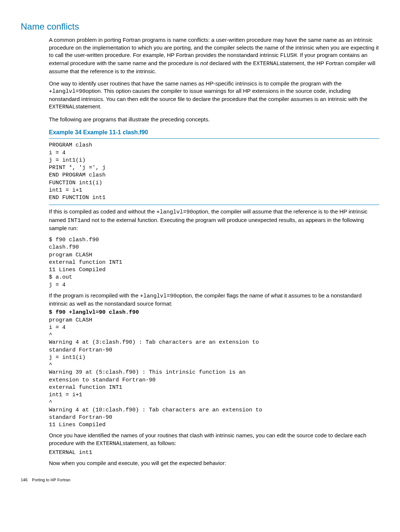 This screenshot has width=400, height=532. Describe the element at coordinates (288, 55) in the screenshot. I see `code-inline: FLUSH` at that location.